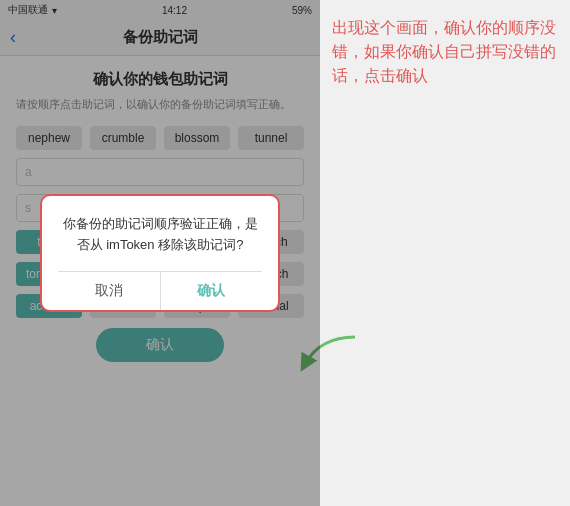 The height and width of the screenshot is (506, 570). Describe the element at coordinates (110, 291) in the screenshot. I see `modal-cancel-button: 取消` at that location.